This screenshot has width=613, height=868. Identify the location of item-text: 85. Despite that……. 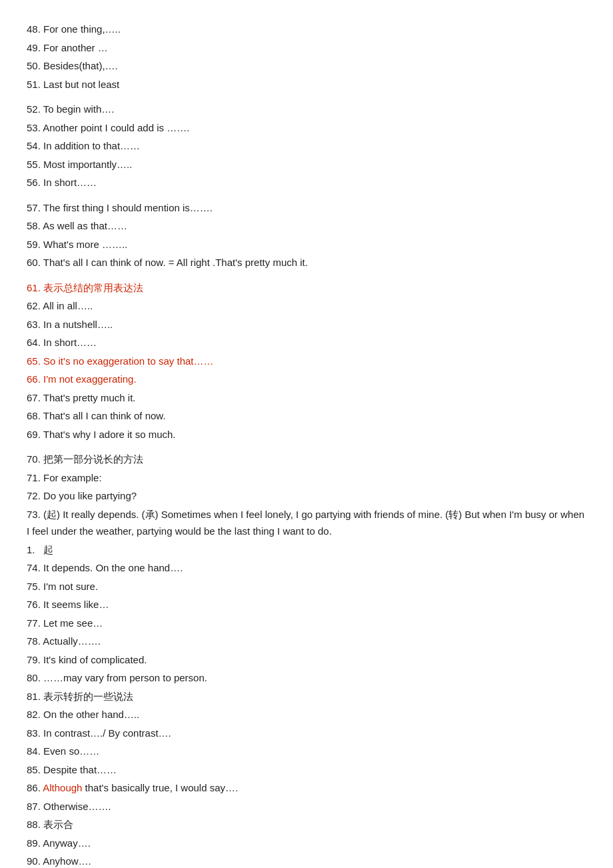
(72, 769).